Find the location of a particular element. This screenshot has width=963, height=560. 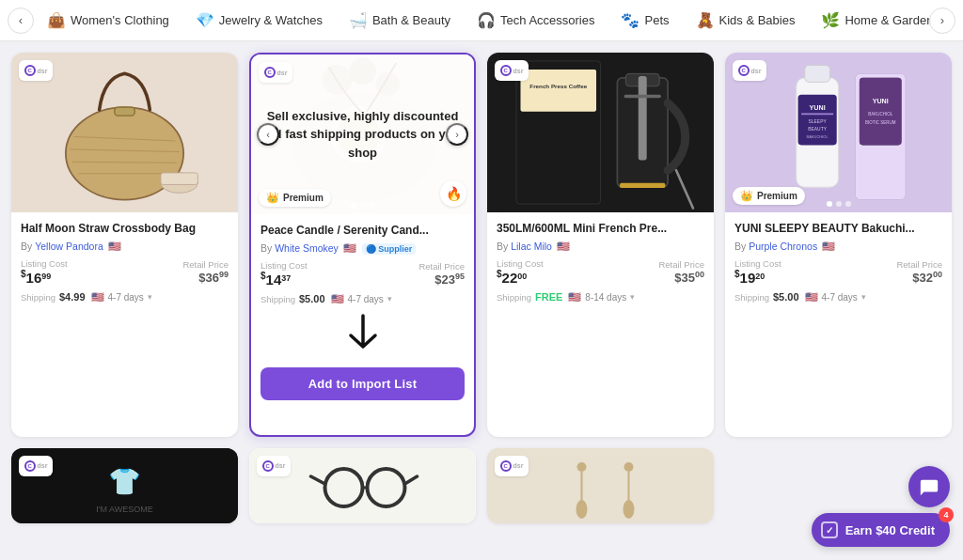

listing-value-3: $2200 is located at coordinates (520, 277).